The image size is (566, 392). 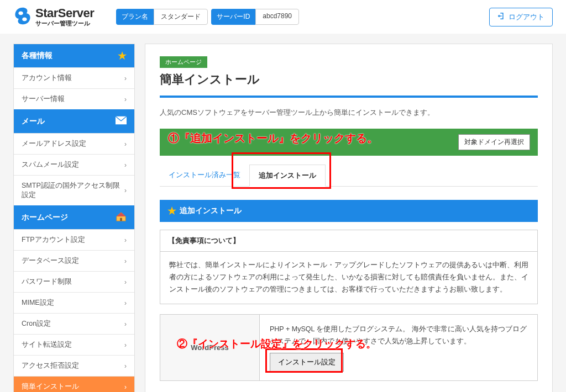 What do you see at coordinates (277, 17) in the screenshot?
I see `server-id-value: abcd7890` at bounding box center [277, 17].